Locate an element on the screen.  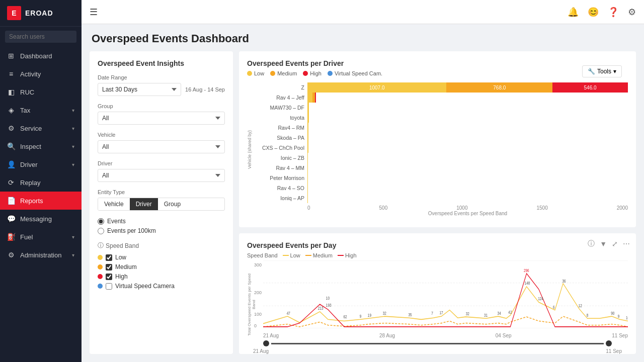
chart-filter-icon: ▼ is located at coordinates (603, 244).